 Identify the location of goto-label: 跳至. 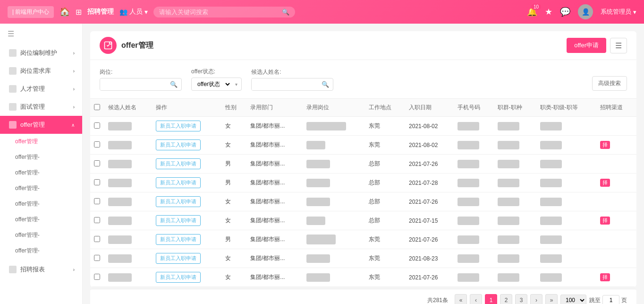
(595, 301).